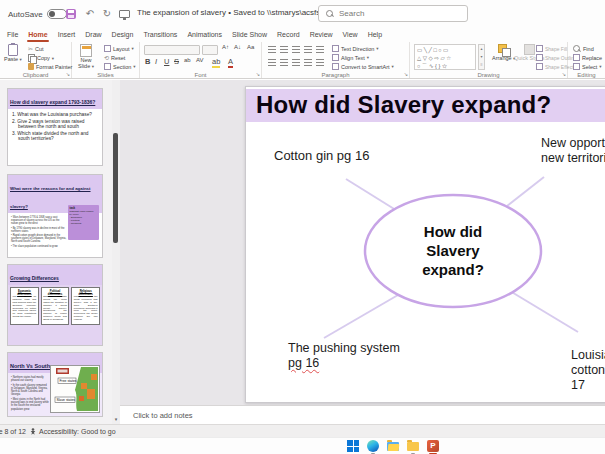 This screenshot has width=605, height=454. Describe the element at coordinates (120, 66) in the screenshot. I see `section-button: Section ▾` at that location.